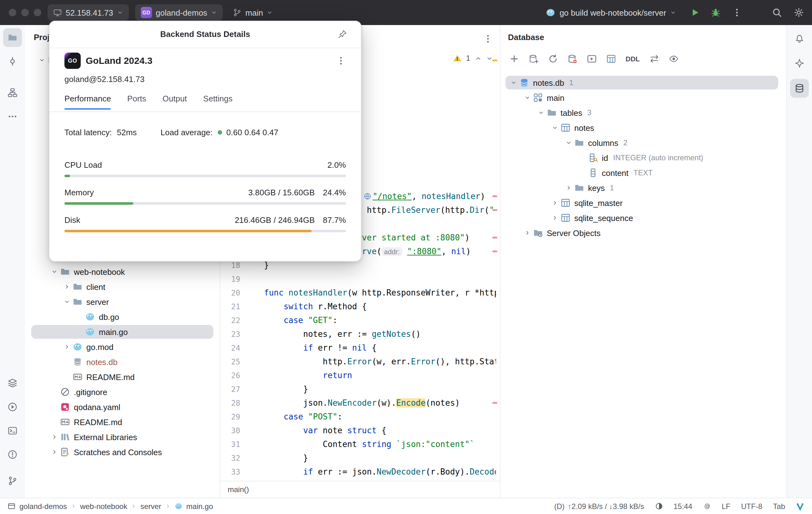 The height and width of the screenshot is (514, 812). Describe the element at coordinates (12, 61) in the screenshot. I see `toolwindow-commit-button` at that location.